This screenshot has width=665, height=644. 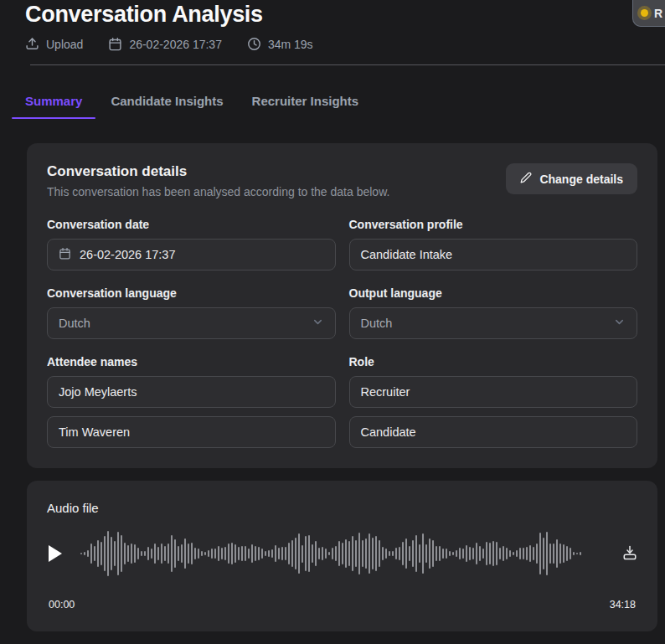 What do you see at coordinates (658, 13) in the screenshot?
I see `status-label-partial: R` at bounding box center [658, 13].